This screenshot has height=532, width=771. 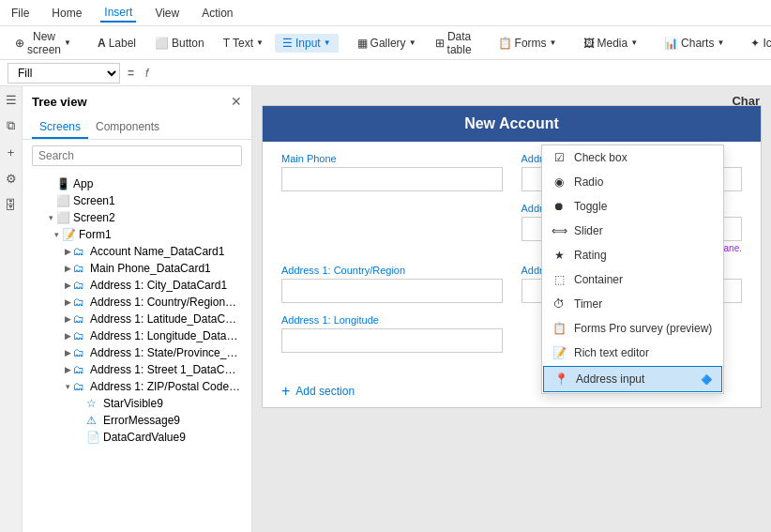 I want to click on database-icon: 🗄, so click(x=11, y=205).